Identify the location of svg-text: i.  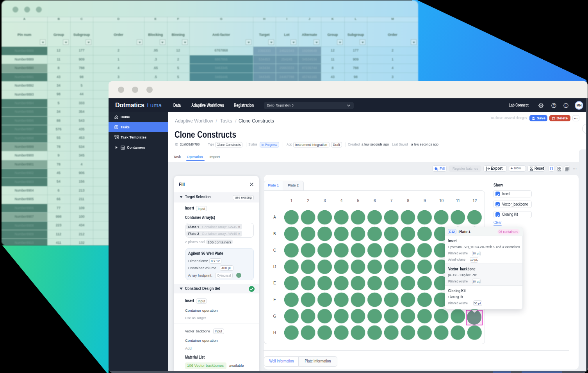
(566, 105).